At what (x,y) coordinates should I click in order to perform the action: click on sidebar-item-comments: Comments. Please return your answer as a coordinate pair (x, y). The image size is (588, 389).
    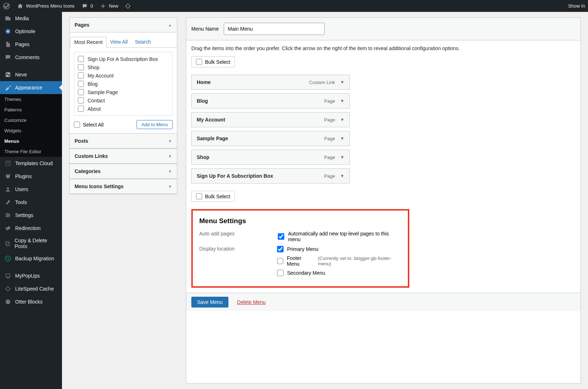
    Looking at the image, I should click on (31, 57).